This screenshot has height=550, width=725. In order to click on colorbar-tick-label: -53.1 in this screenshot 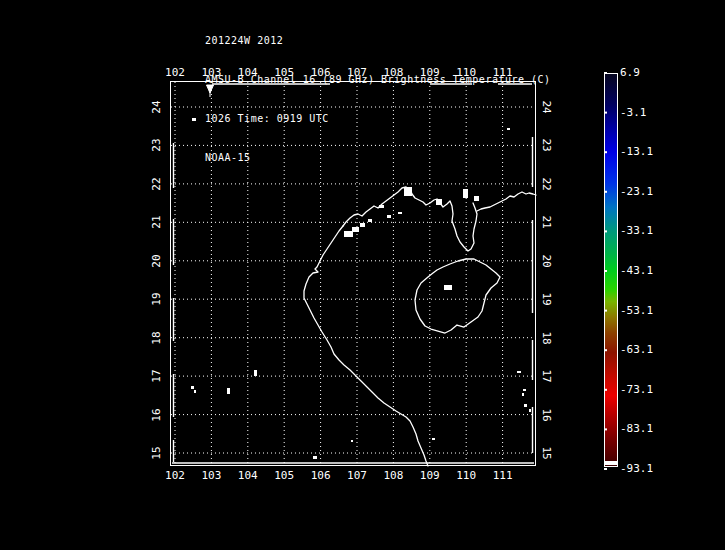, I will do `click(636, 311)`.